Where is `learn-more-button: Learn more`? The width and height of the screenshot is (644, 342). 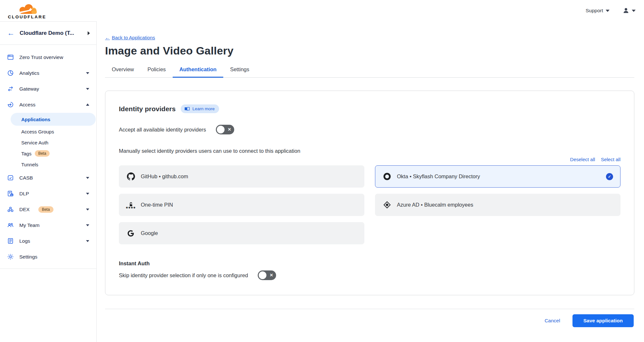
learn-more-button: Learn more is located at coordinates (200, 109).